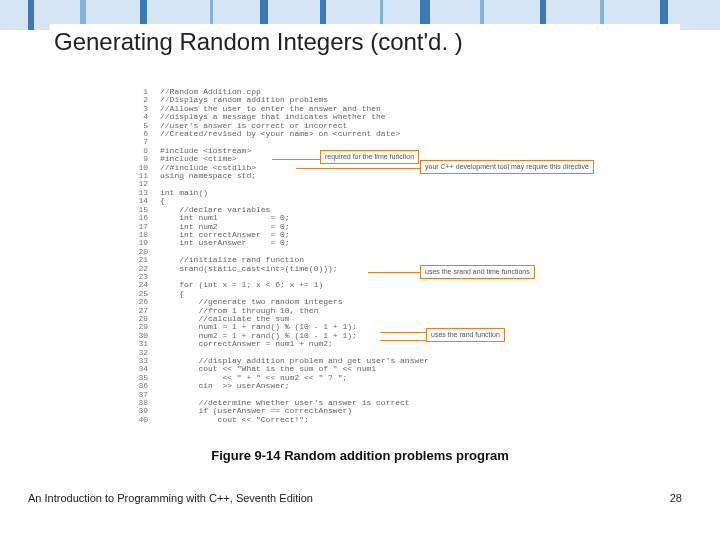 This screenshot has height=540, width=720. Describe the element at coordinates (676, 498) in the screenshot. I see `page-number: 28` at that location.